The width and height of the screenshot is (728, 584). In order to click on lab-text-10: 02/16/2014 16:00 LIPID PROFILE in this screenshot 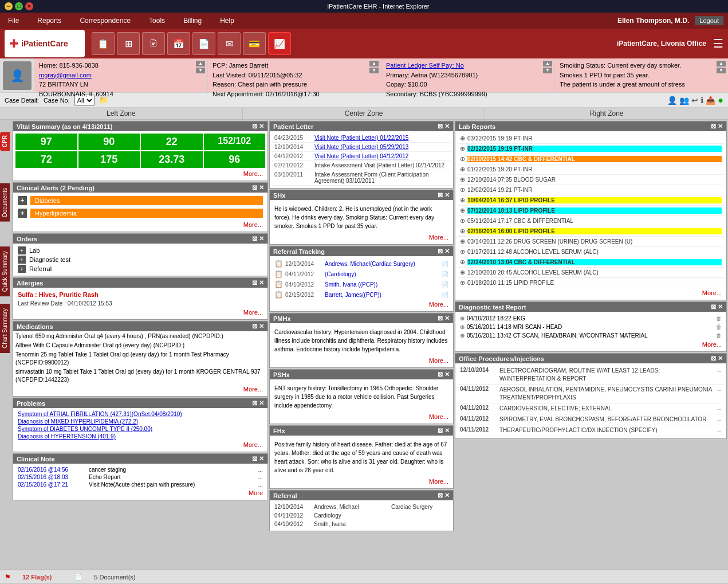, I will do `click(595, 232)`.